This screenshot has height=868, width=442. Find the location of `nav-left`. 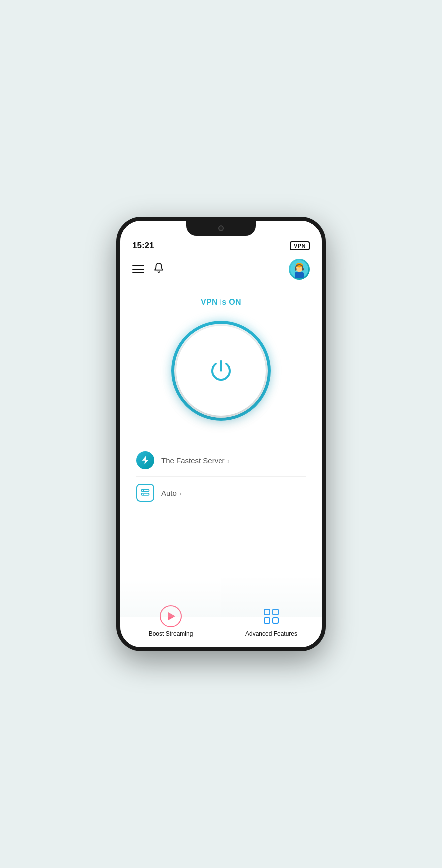

nav-left is located at coordinates (148, 269).